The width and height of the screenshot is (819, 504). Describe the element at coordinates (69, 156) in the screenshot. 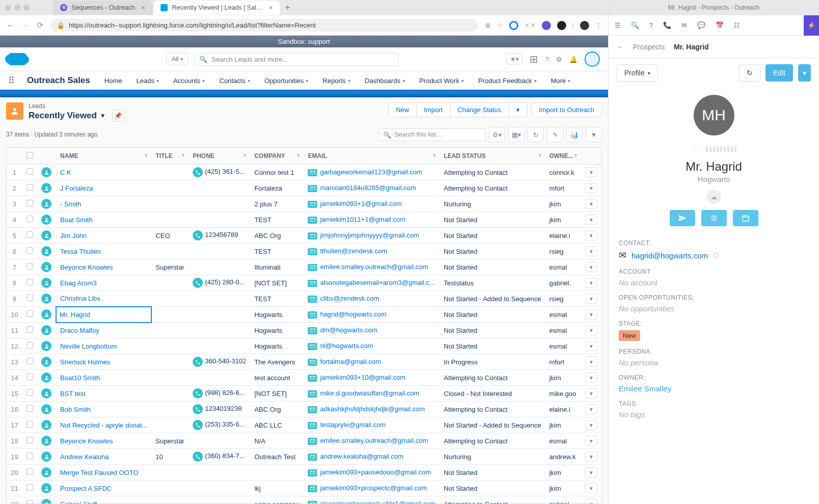

I see `col-name: NAME` at that location.